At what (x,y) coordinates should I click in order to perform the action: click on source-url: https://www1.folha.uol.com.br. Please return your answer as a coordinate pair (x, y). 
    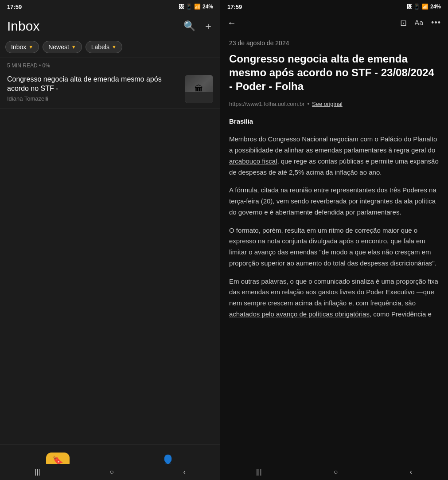
    Looking at the image, I should click on (267, 104).